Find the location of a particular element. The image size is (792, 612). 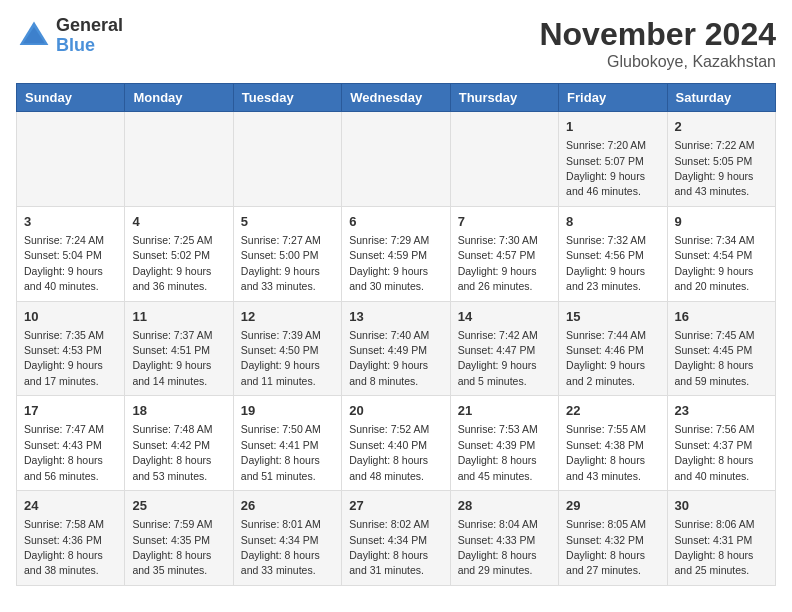

calendar-day-cell: 25Sunrise: 7:59 AM Sunset: 4:35 PM Dayli… is located at coordinates (179, 538).